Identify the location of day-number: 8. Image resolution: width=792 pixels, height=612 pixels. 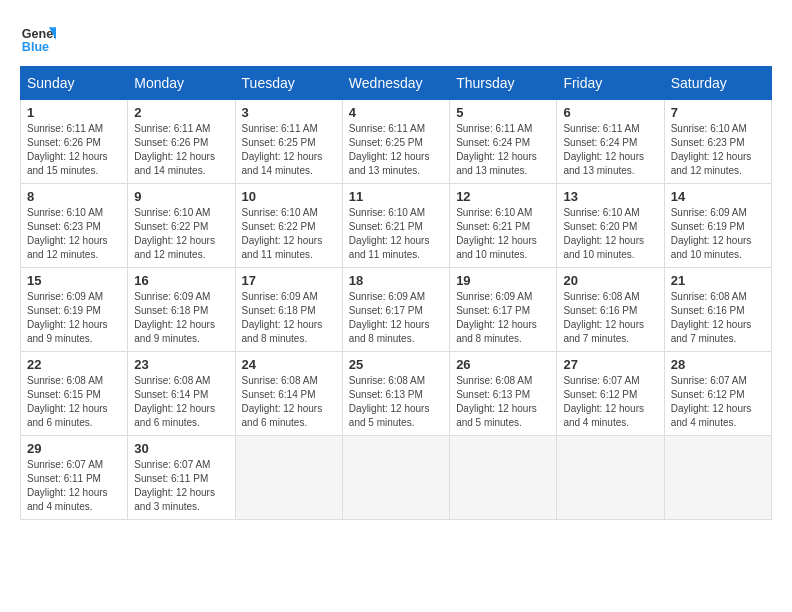
(74, 196).